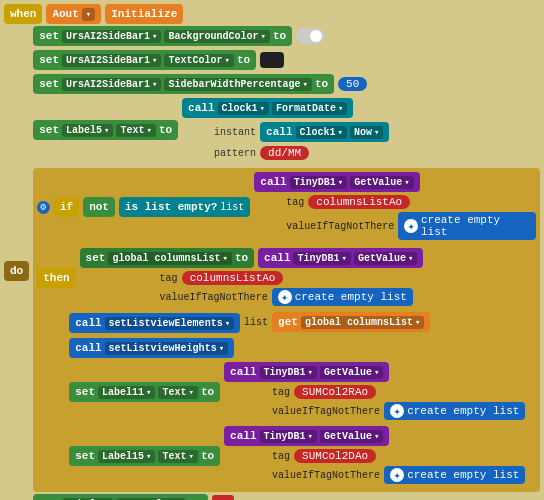 This screenshot has height=500, width=544. Describe the element at coordinates (268, 108) in the screenshot. I see `call-clock-formatdate-block: call Clock1 FormatDate` at that location.